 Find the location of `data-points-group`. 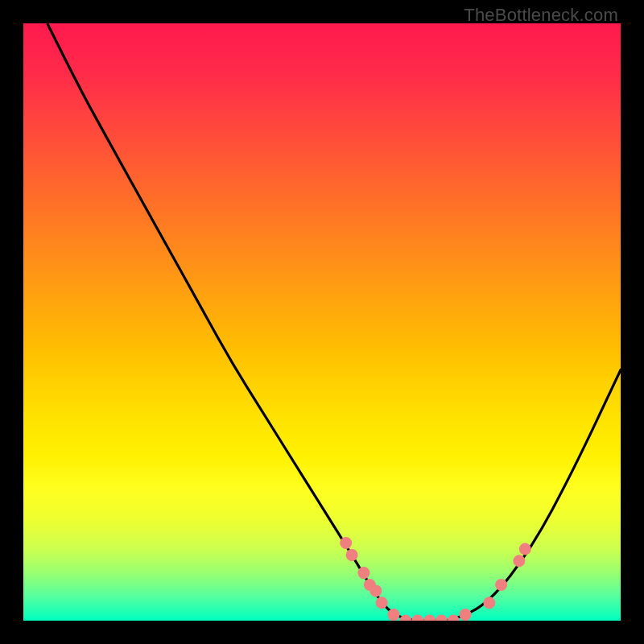

data-points-group is located at coordinates (436, 579).